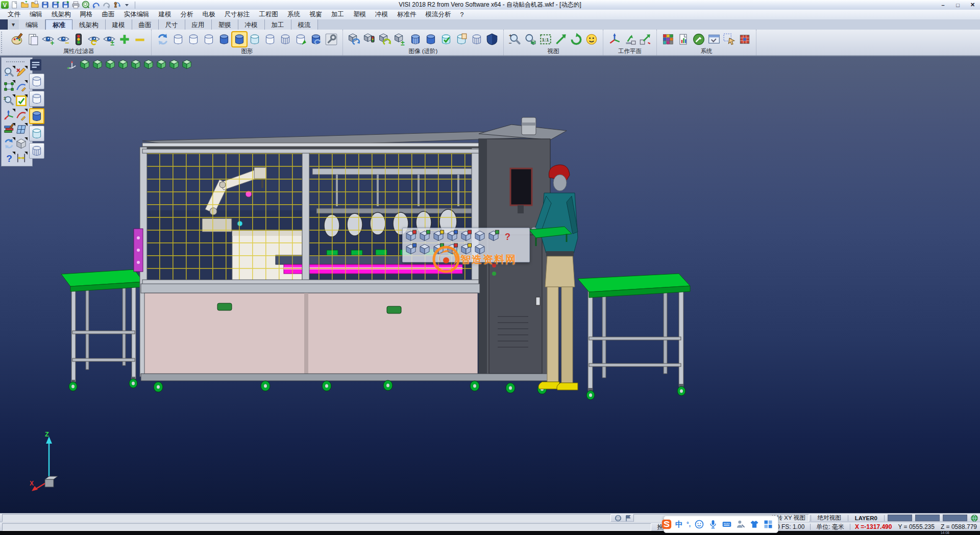  What do you see at coordinates (438, 236) in the screenshot?
I see `float-cube-y-icon` at bounding box center [438, 236].